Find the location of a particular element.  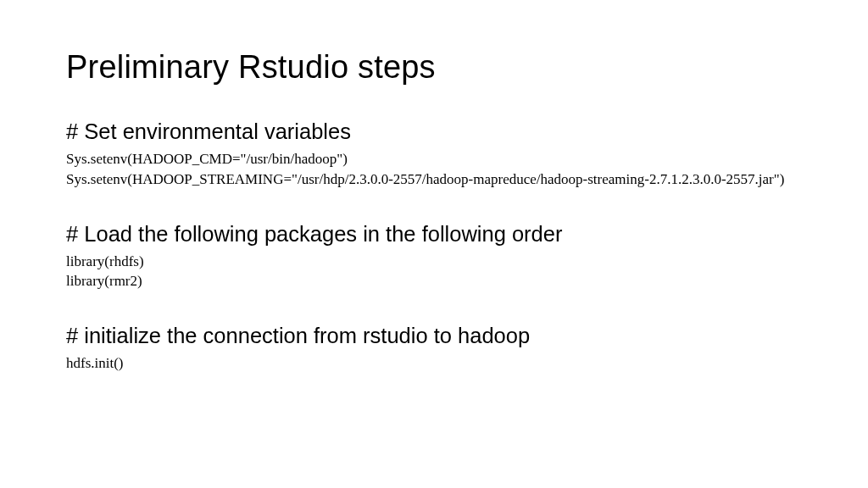

section-heading: # initialize the connection from rstudio… is located at coordinates (437, 336).